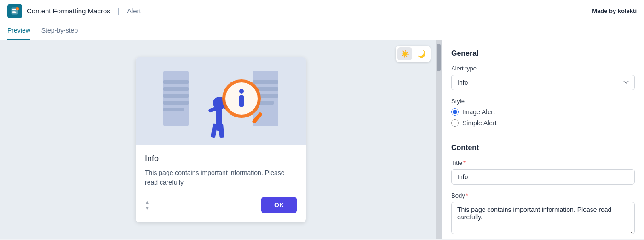 Image resolution: width=644 pixels, height=240 pixels. I want to click on style-image-alert: Image Alert, so click(543, 112).